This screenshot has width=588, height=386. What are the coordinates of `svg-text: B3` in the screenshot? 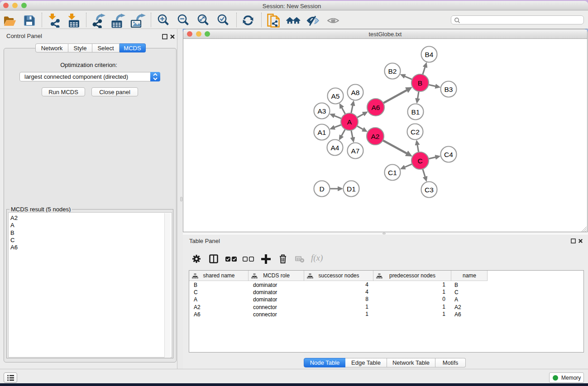 It's located at (449, 90).